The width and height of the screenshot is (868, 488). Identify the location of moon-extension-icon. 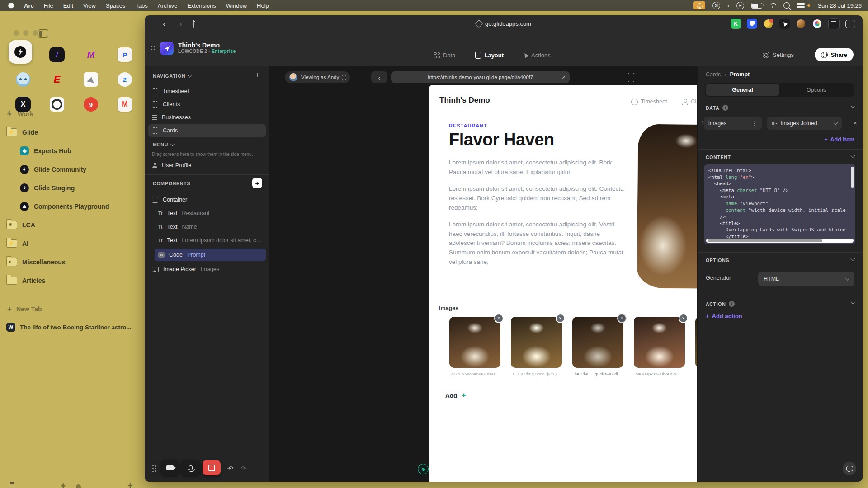
(769, 23).